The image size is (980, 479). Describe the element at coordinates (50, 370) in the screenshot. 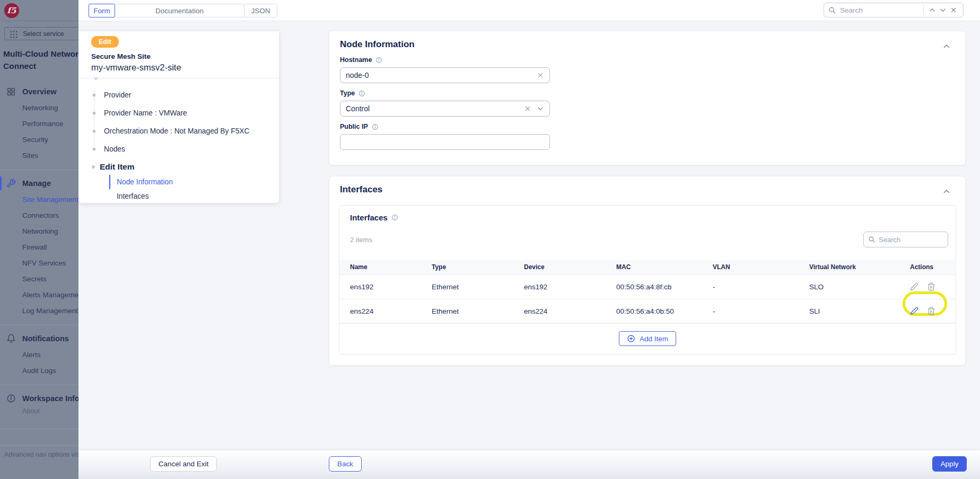

I see `sidebar-item-audit-logs: Audit Logs` at that location.